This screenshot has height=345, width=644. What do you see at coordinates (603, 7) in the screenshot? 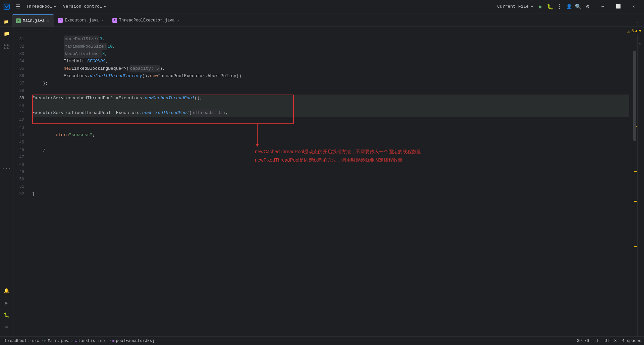
I see `minimize-button: —` at bounding box center [603, 7].